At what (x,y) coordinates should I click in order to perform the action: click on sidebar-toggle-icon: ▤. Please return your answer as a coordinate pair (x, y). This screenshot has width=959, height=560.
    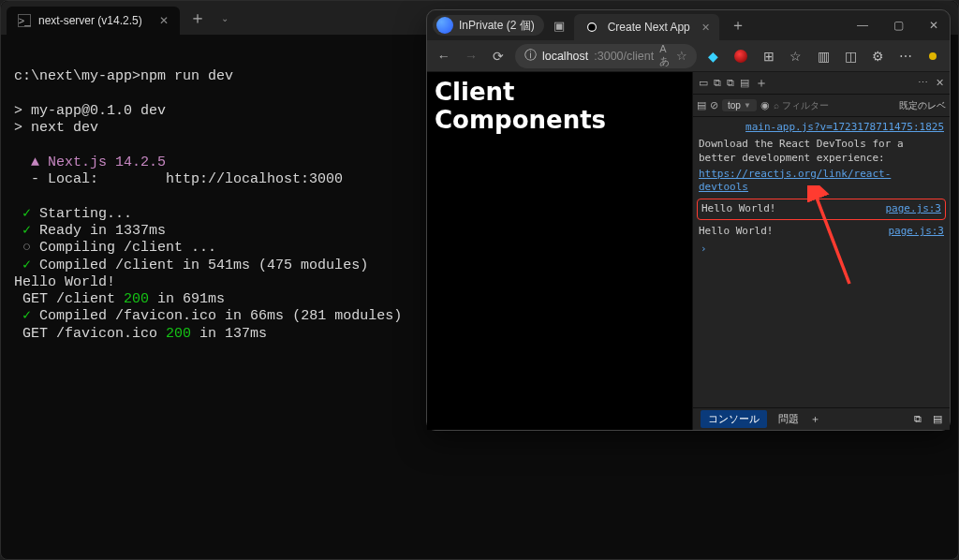
    Looking at the image, I should click on (701, 105).